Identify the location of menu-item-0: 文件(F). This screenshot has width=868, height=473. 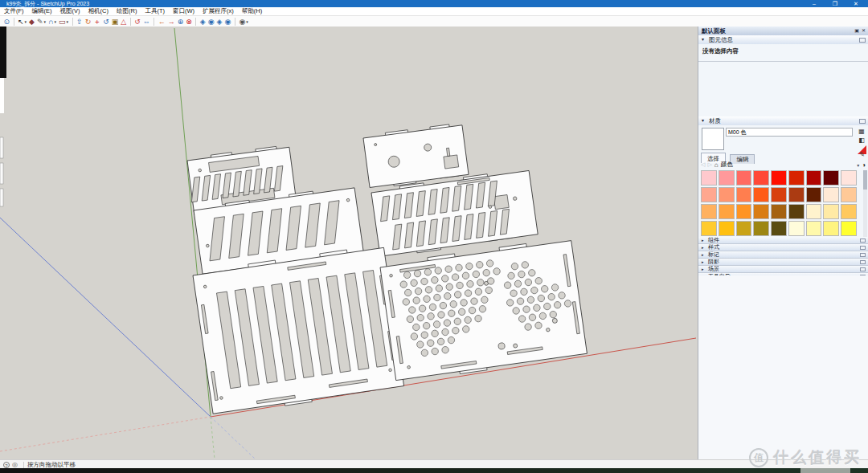
(14, 11).